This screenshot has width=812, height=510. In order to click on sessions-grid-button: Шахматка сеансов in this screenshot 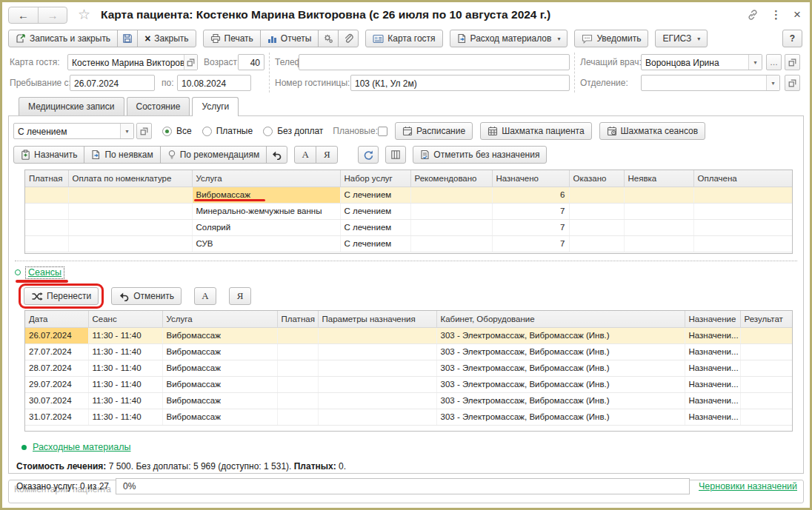, I will do `click(653, 131)`.